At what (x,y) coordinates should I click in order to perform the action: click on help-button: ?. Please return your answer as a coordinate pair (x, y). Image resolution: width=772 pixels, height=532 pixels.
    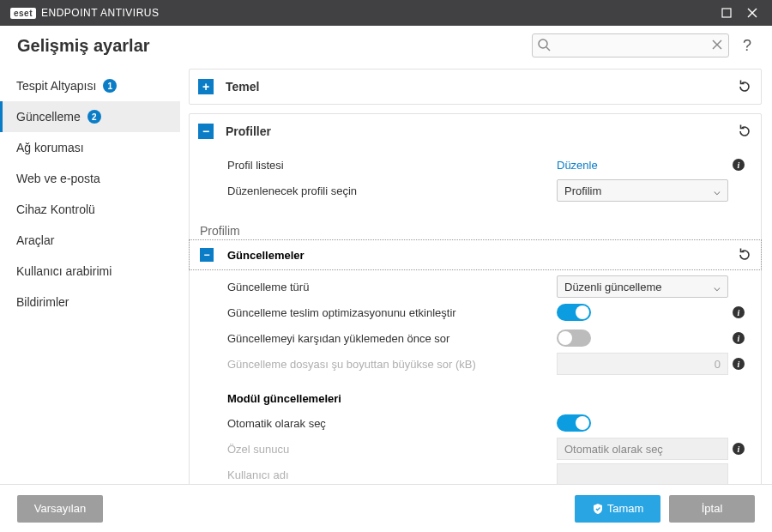
    Looking at the image, I should click on (747, 46).